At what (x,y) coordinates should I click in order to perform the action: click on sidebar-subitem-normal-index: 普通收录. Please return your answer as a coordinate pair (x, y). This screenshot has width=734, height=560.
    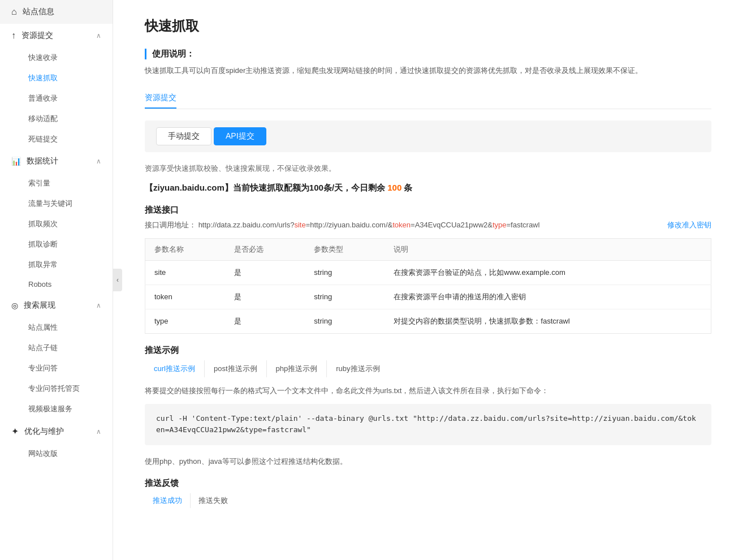
    Looking at the image, I should click on (57, 98).